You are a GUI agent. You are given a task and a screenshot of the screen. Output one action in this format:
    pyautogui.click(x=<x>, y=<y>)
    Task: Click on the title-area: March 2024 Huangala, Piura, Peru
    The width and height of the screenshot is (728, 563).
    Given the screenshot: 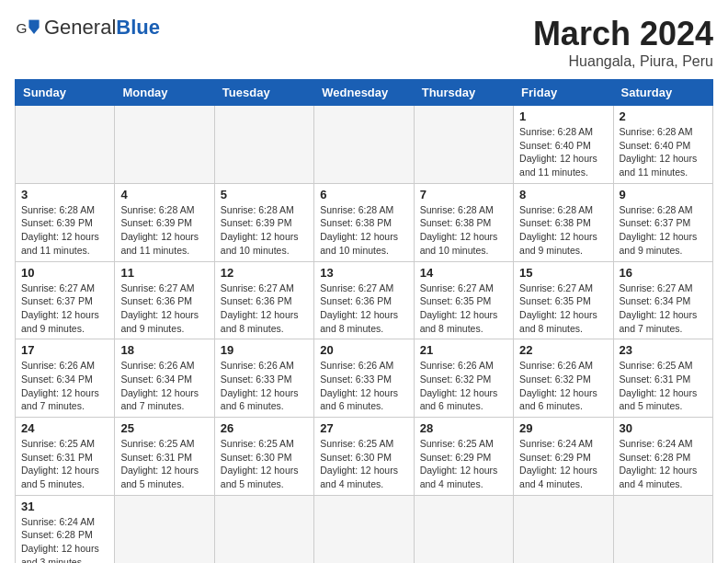 What is the action you would take?
    pyautogui.click(x=623, y=42)
    